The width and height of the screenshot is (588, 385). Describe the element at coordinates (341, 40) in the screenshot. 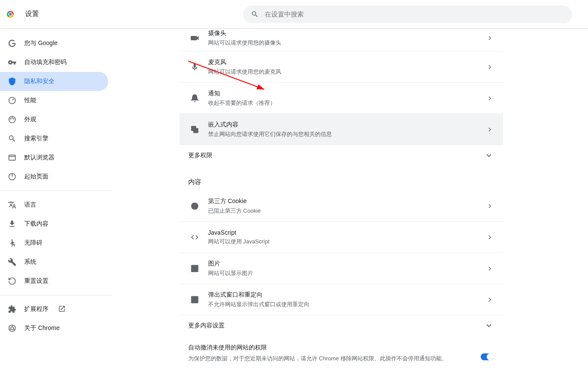

I see `setting-row-camera: 摄像头 网站可以请求使用您的摄像头` at that location.